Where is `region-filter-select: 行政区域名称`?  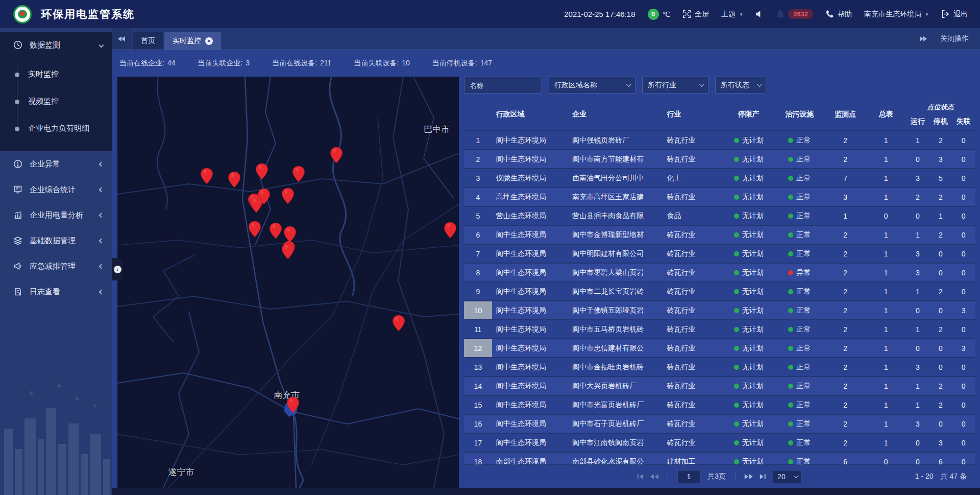
region-filter-select: 行政区域名称 is located at coordinates (592, 85).